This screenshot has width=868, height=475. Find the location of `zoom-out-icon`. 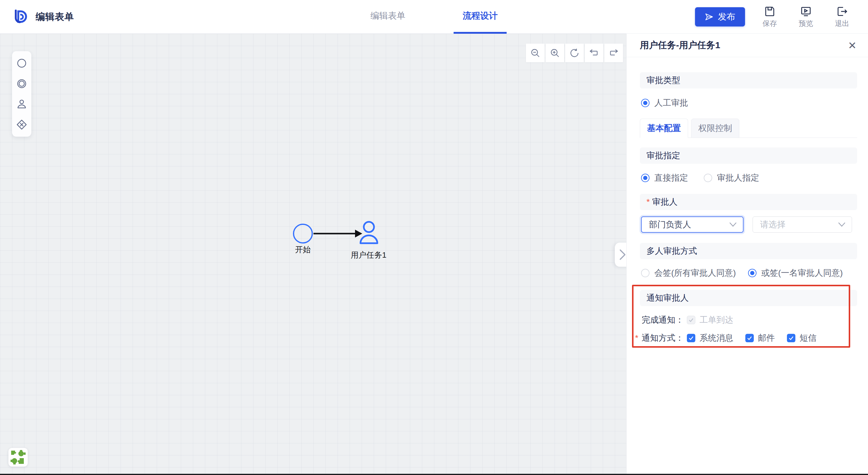

zoom-out-icon is located at coordinates (535, 53).